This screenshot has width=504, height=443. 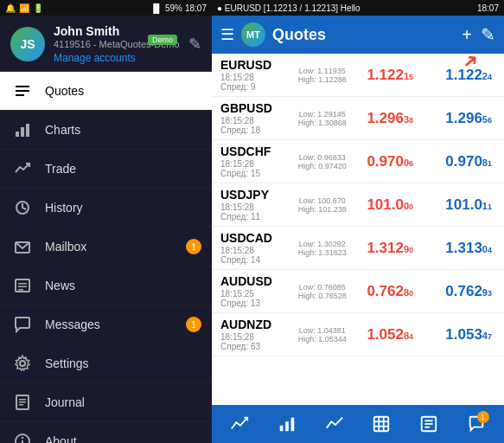 What do you see at coordinates (323, 157) in the screenshot?
I see `quote-low: Low: 0.96833` at bounding box center [323, 157].